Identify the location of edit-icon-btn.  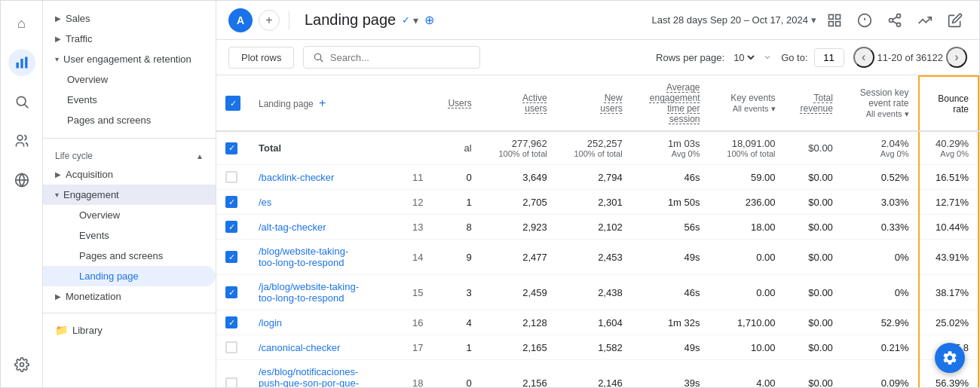
(955, 20).